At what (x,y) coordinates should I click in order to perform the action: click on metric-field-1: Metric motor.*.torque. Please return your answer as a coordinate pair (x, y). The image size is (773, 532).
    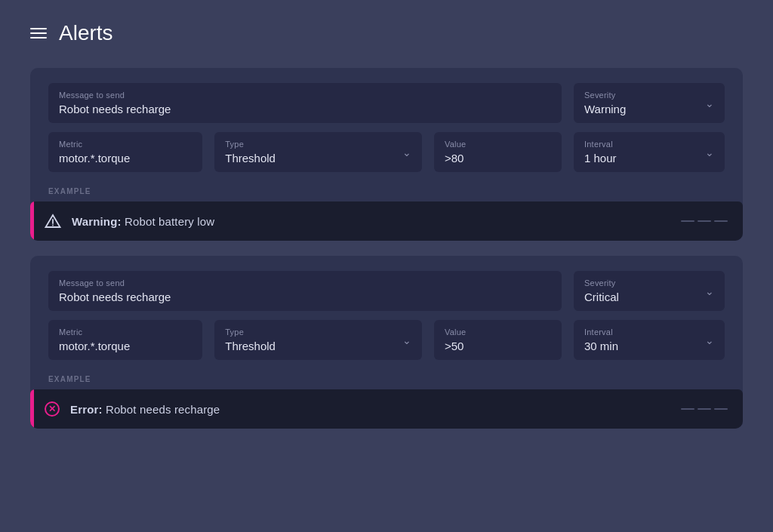
    Looking at the image, I should click on (125, 152).